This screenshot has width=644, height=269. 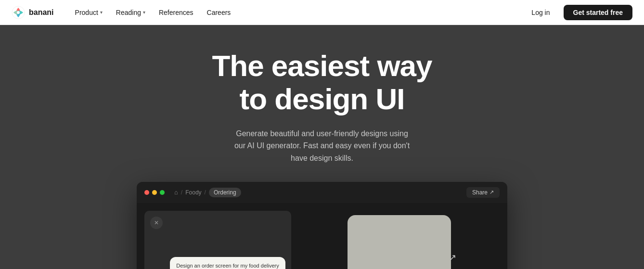 I want to click on dot-close, so click(x=147, y=192).